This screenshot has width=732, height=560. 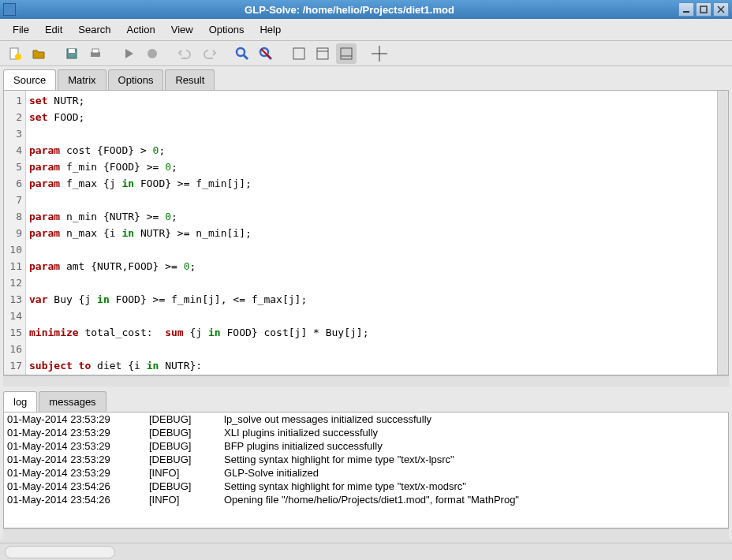 What do you see at coordinates (366, 473) in the screenshot?
I see `log-row: 01-May-2014 23:53:29[INFO]GLP-Solve init…` at bounding box center [366, 473].